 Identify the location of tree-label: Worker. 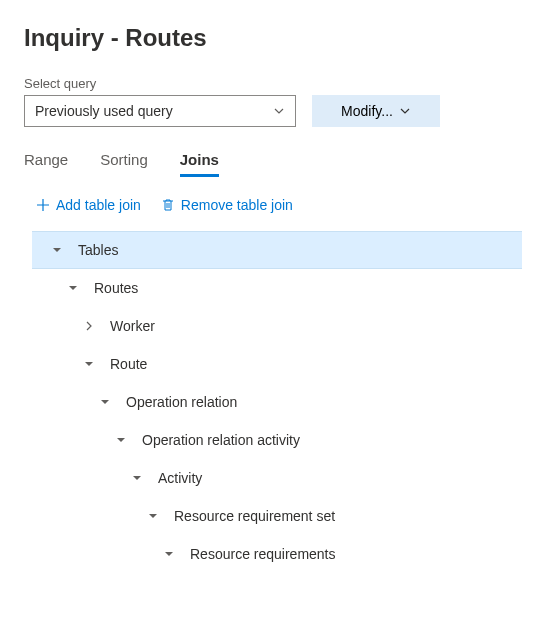
(132, 326).